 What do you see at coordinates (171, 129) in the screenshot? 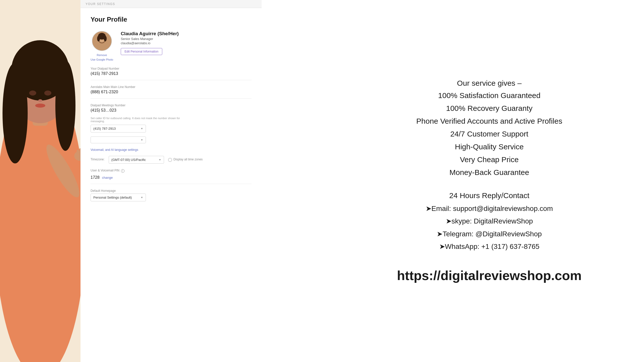
I see `caller-id-dropdown-row: (415) 787-2913 ▼` at bounding box center [171, 129].